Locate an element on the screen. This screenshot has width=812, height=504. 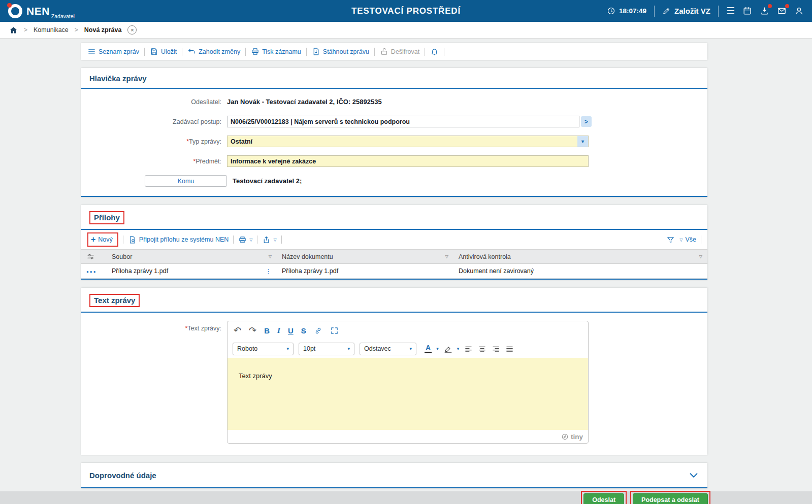
unlock-icon is located at coordinates (384, 52).